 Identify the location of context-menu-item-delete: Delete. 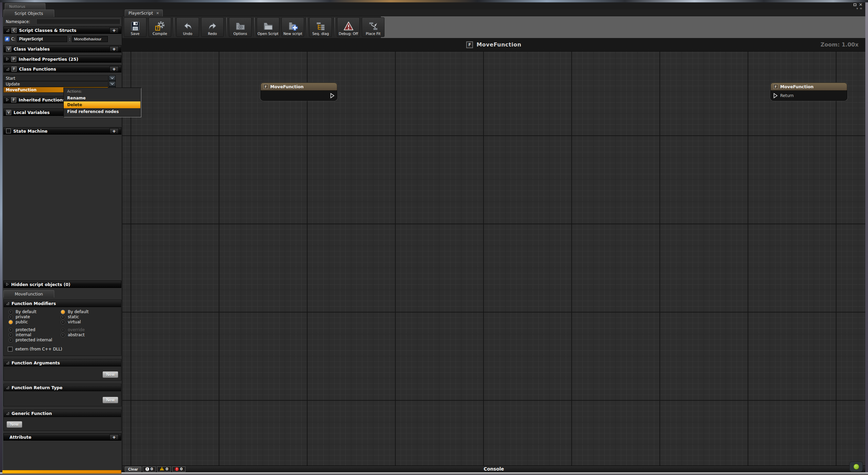
(102, 105).